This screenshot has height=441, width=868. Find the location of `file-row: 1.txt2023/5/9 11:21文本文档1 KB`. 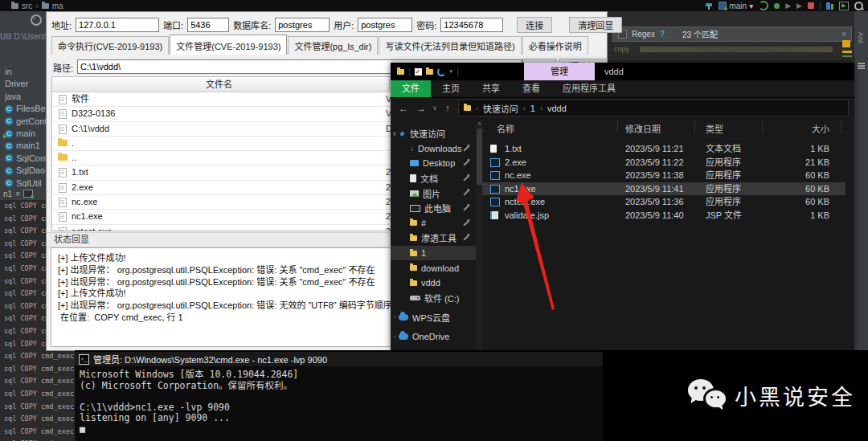

file-row: 1.txt2023/5/9 11:21文本文档1 KB is located at coordinates (664, 149).